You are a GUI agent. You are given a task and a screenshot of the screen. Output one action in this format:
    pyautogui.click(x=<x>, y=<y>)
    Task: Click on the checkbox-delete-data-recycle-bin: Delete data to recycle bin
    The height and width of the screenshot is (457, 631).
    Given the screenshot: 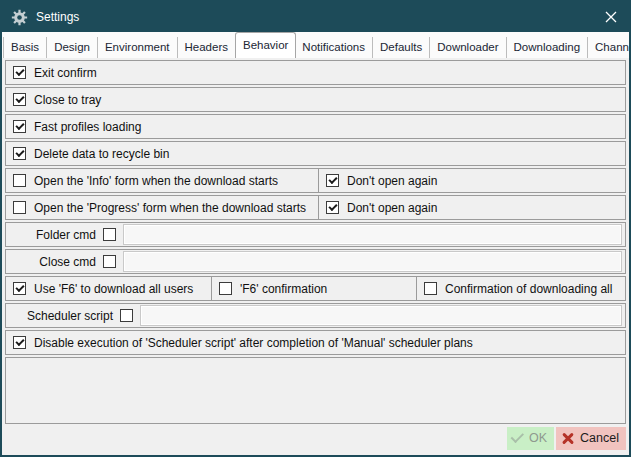 What is the action you would take?
    pyautogui.click(x=88, y=154)
    